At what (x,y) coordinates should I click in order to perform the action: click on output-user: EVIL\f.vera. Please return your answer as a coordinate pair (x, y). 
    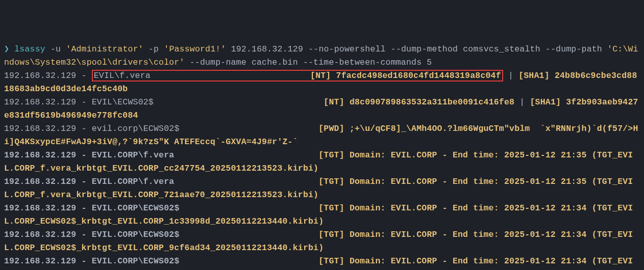
    Looking at the image, I should click on (122, 75).